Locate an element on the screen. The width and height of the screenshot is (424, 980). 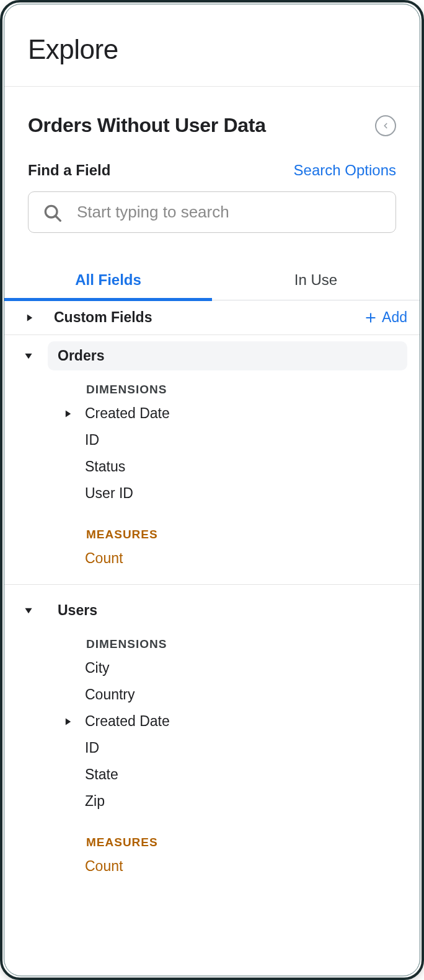
dimension-field: Status is located at coordinates (212, 467).